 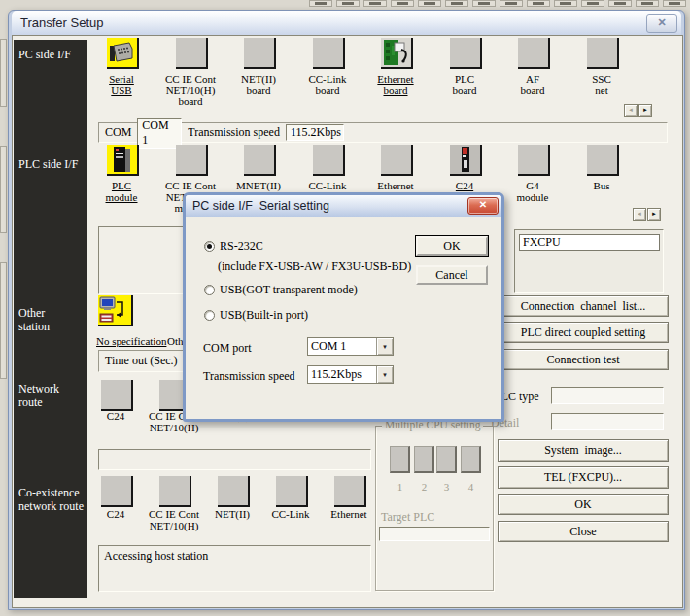 I want to click on pc-side-af-board-label: AF board, so click(x=533, y=86).